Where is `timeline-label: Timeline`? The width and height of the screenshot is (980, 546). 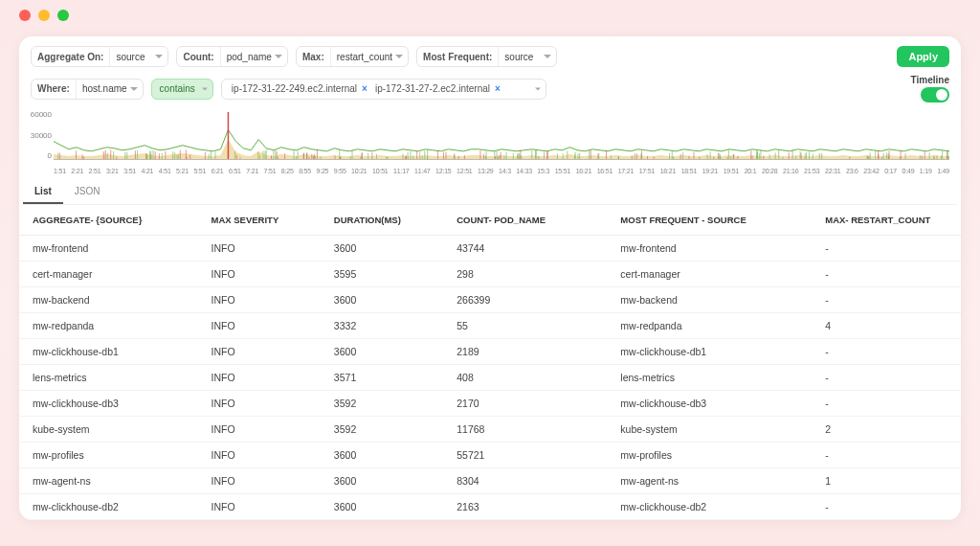 timeline-label: Timeline is located at coordinates (930, 80).